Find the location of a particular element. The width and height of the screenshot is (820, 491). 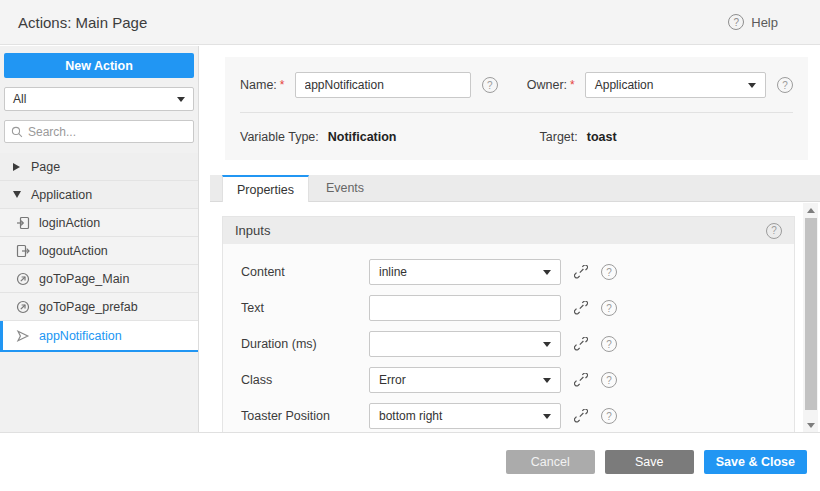

owner-label: Owner: is located at coordinates (547, 85).